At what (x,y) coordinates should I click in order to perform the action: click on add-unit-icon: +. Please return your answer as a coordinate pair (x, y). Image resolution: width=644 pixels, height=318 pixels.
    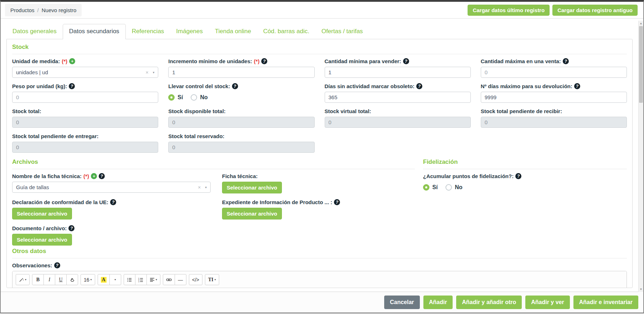
    Looking at the image, I should click on (72, 61).